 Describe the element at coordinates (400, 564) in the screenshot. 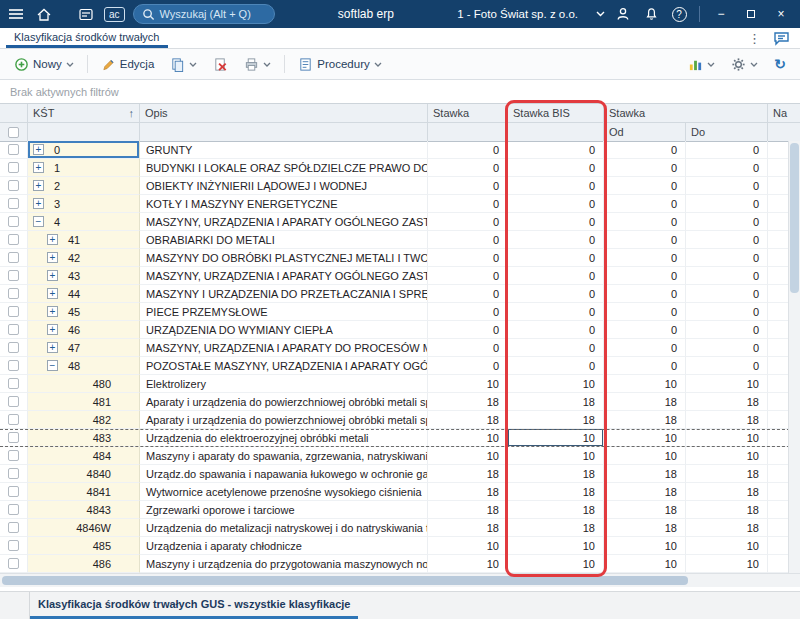

I see `table-row: 486Maszyny i urządzenia do przygotowania…` at that location.